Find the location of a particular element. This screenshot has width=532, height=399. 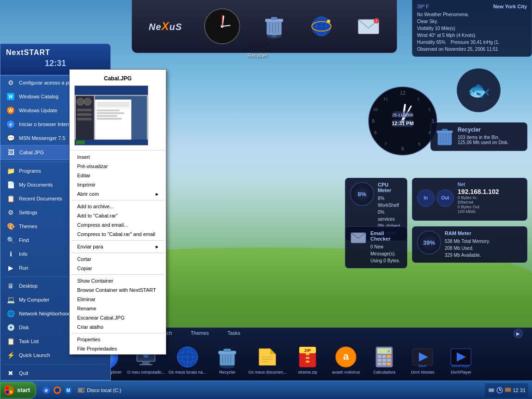

context-add-cabal-rar: Add to "Cabal.rar" is located at coordinates (118, 216).